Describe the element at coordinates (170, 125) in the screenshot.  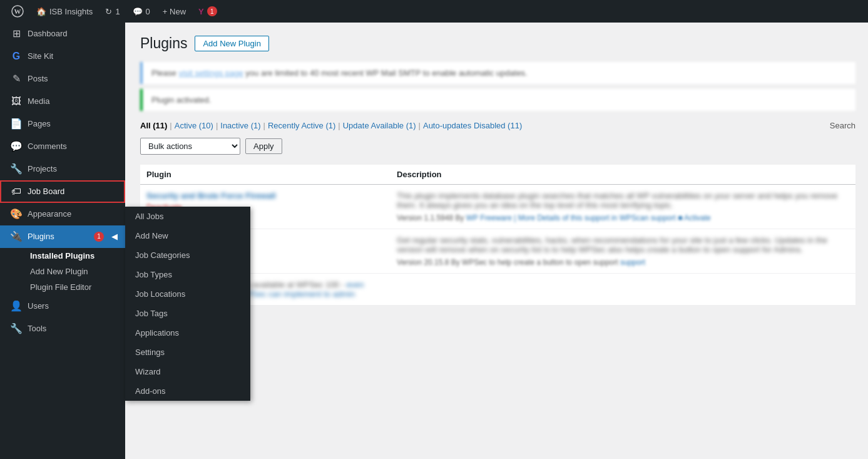
I see `sep-1: |` at that location.